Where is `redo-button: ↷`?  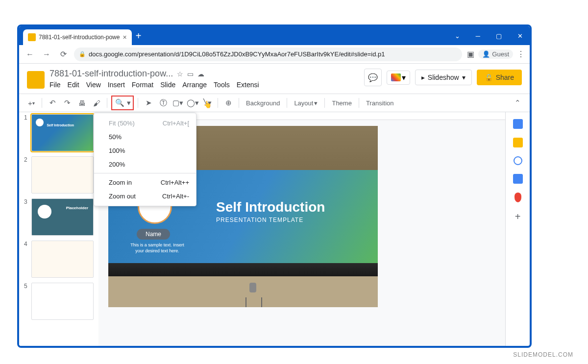
redo-button: ↷ is located at coordinates (67, 103).